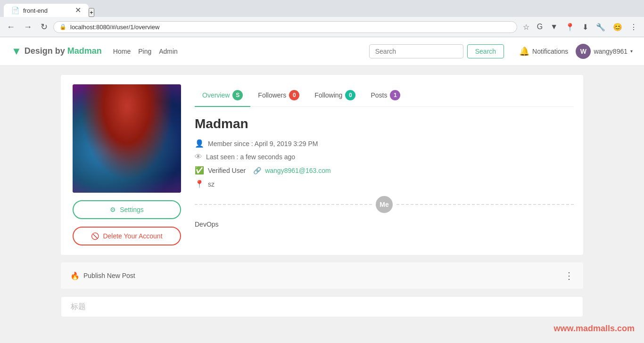 The height and width of the screenshot is (343, 644). I want to click on tab-overview-label: Overview, so click(216, 95).